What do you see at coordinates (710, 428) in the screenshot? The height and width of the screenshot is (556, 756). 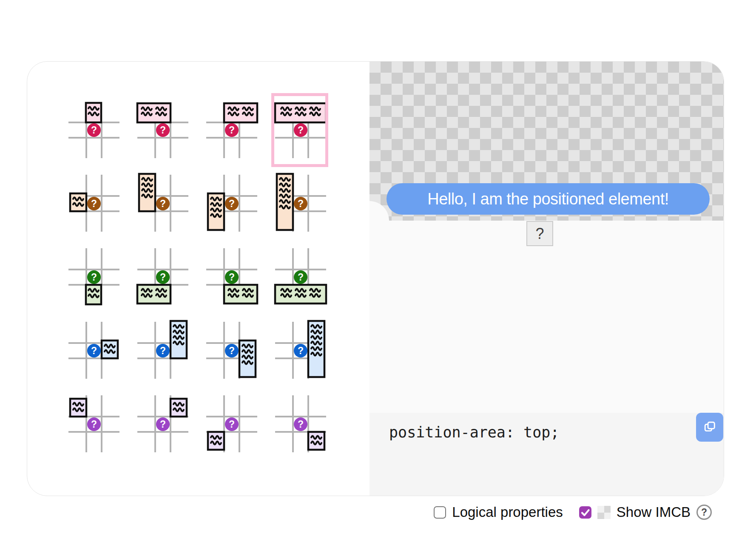 I see `copy-icon` at bounding box center [710, 428].